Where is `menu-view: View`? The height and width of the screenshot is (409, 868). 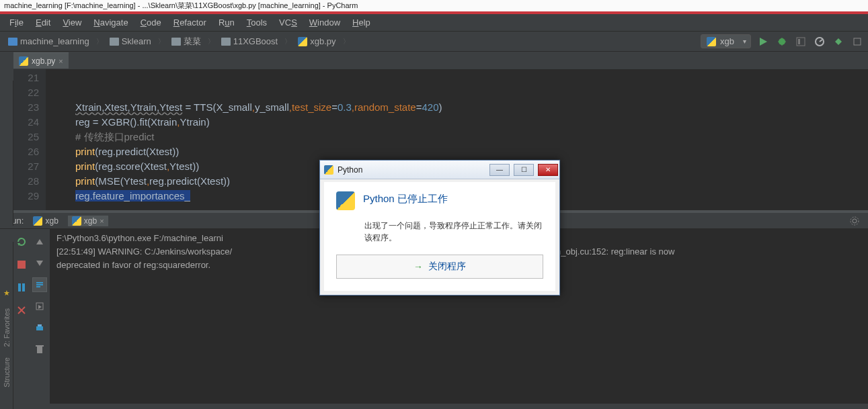
menu-view: View is located at coordinates (72, 23).